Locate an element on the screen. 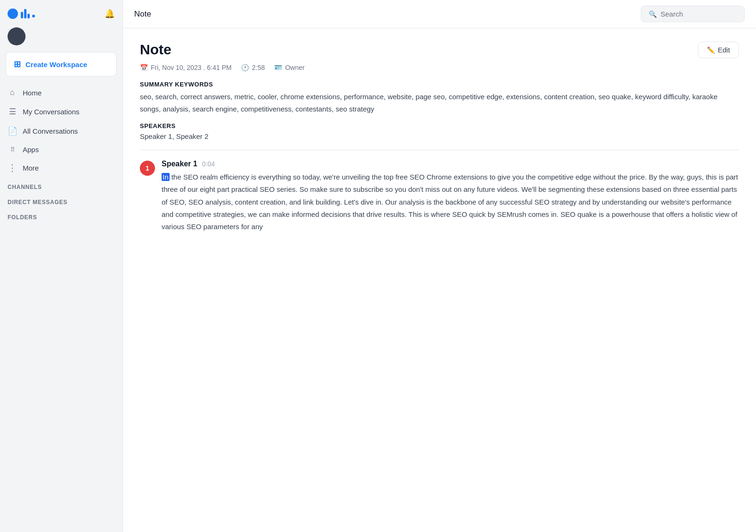 The height and width of the screenshot is (532, 756). speaker-name: Speaker 1 is located at coordinates (180, 164).